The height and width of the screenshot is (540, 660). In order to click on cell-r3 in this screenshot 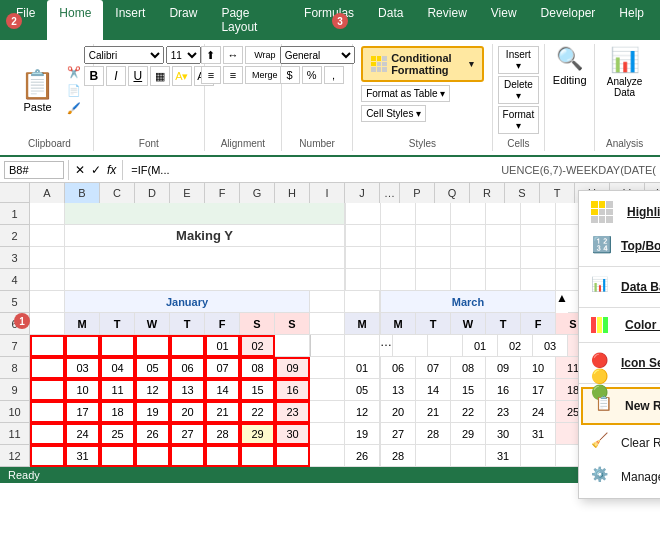, I will do `click(434, 258)`.